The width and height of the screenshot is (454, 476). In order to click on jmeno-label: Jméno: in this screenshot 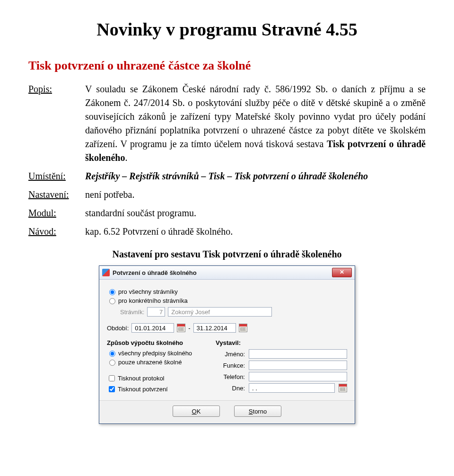, I will do `click(230, 354)`.